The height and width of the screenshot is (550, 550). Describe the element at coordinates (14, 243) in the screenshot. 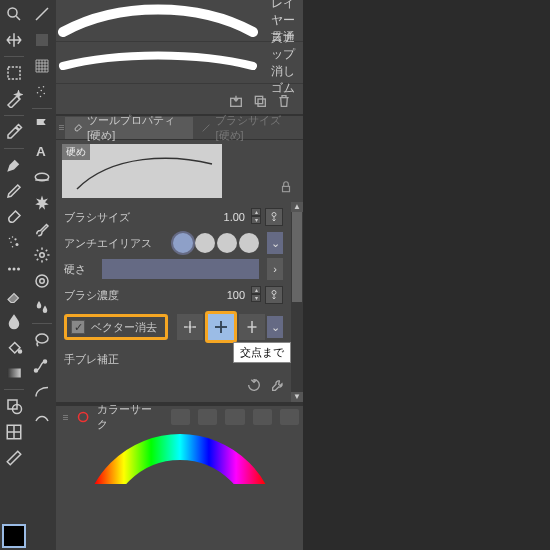

I see `tool-airbrush` at that location.